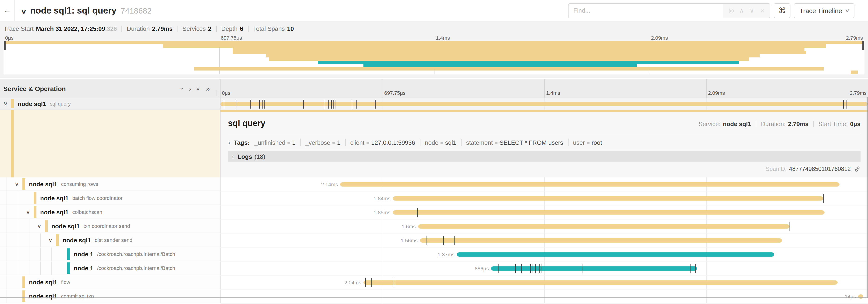 The width and height of the screenshot is (868, 304). Describe the element at coordinates (269, 29) in the screenshot. I see `trace-info-label: Total Spans` at that location.